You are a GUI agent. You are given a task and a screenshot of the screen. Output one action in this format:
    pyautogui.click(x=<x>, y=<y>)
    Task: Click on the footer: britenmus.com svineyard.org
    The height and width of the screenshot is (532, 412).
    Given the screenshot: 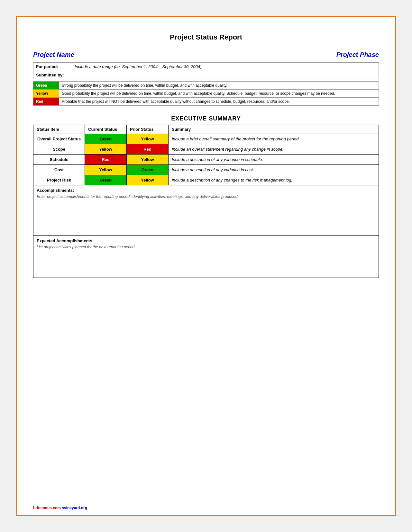 What is the action you would take?
    pyautogui.click(x=60, y=508)
    